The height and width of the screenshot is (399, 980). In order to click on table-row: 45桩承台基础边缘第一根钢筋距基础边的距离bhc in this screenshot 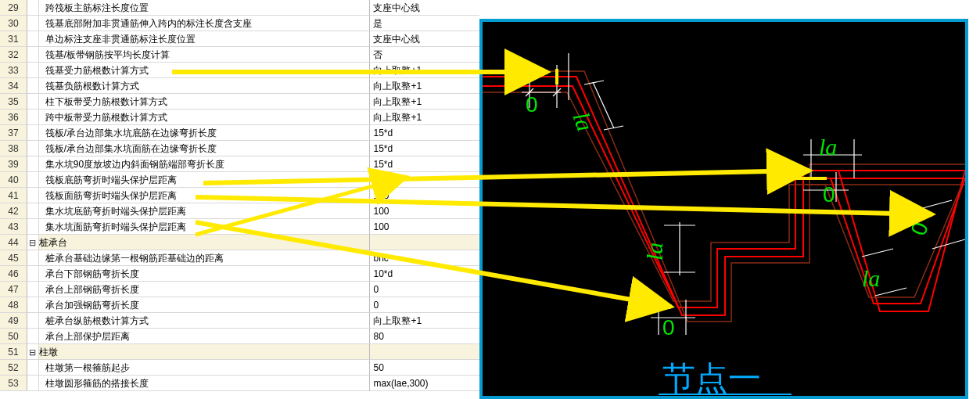, I will do `click(239, 258)`.